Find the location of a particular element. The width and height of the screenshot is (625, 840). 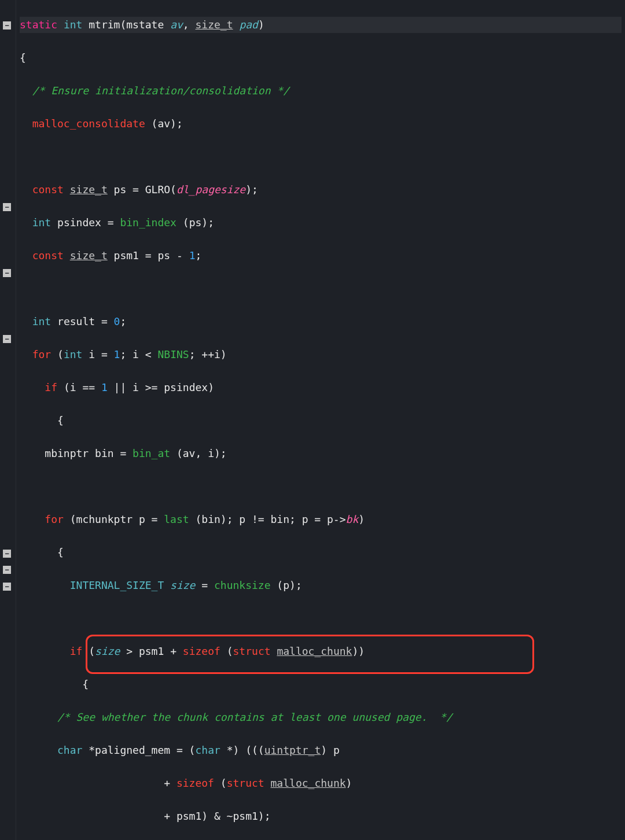

code-line: const size_t ps = GLRO(dl_pagesize); is located at coordinates (321, 190).